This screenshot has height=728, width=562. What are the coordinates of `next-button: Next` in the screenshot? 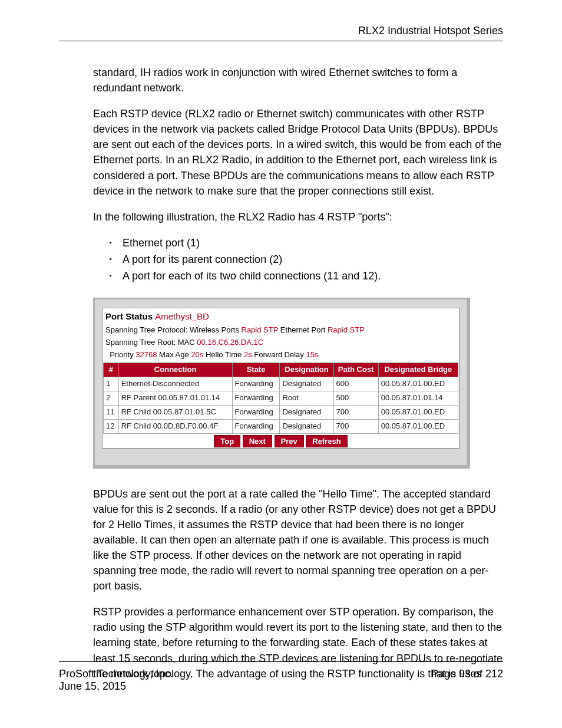 It's located at (257, 441).